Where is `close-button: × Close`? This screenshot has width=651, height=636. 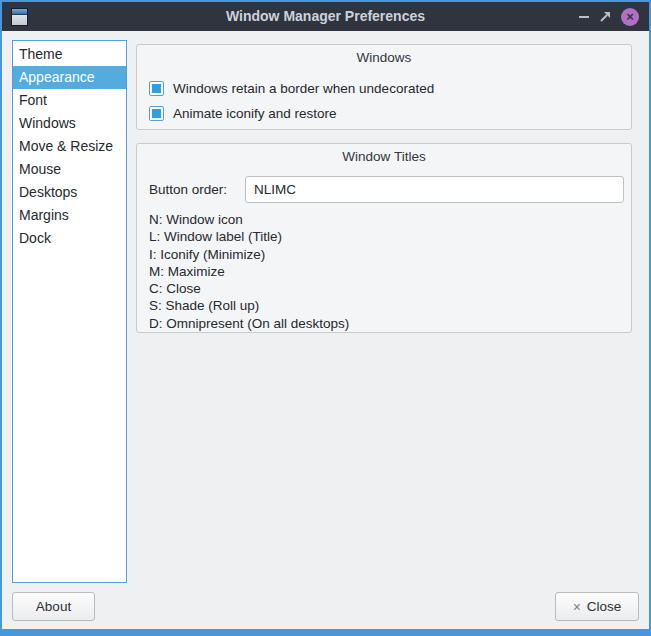
close-button: × Close is located at coordinates (597, 606).